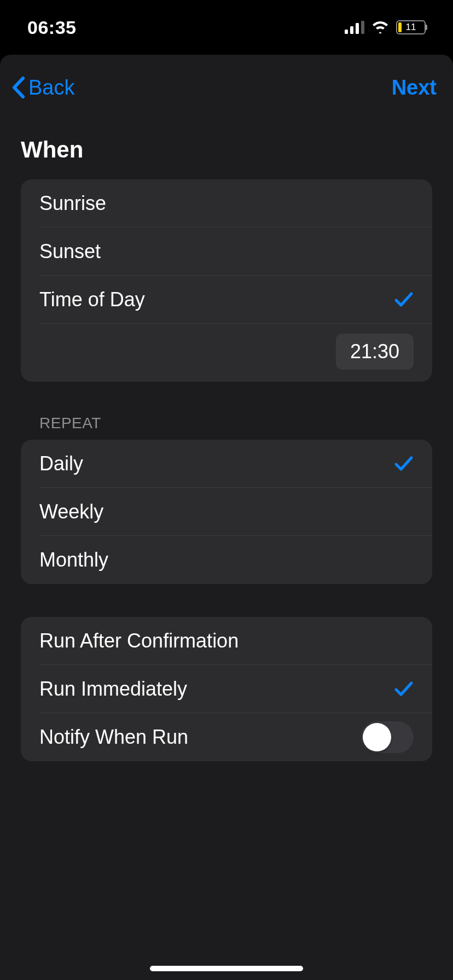  Describe the element at coordinates (226, 737) in the screenshot. I see `option-notify-when-run: Notify When Run` at that location.